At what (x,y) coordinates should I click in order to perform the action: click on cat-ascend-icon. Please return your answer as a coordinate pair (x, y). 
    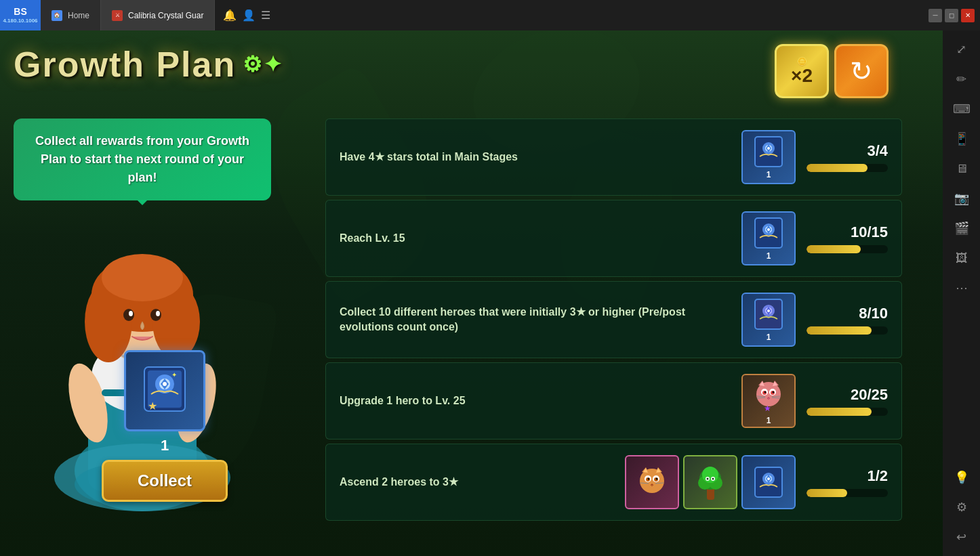
    Looking at the image, I should click on (652, 482).